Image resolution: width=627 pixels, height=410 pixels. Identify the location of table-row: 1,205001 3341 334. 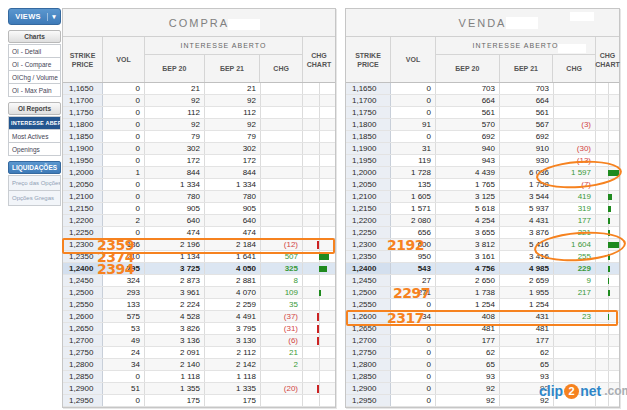
(199, 185).